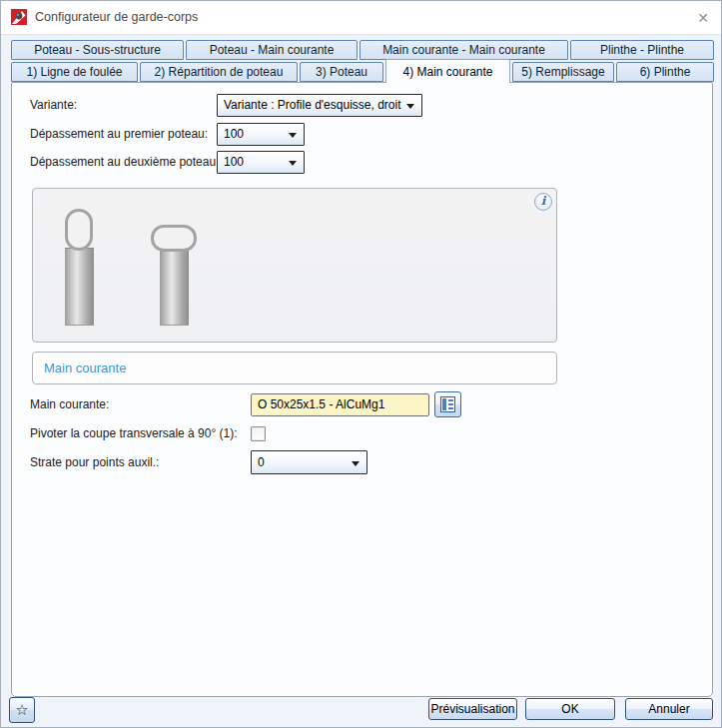 This screenshot has width=722, height=728. I want to click on window-title: Configurateur de garde-corps, so click(116, 17).